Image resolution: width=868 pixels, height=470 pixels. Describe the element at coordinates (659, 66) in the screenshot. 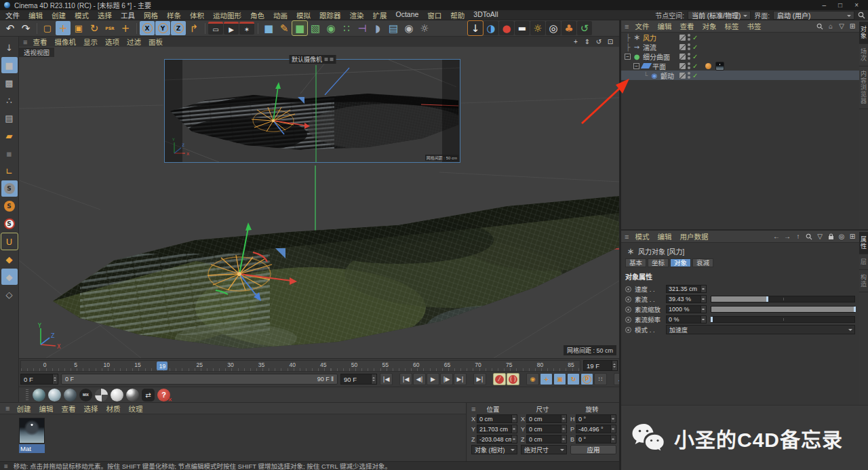

I see `object-name: 平面` at that location.